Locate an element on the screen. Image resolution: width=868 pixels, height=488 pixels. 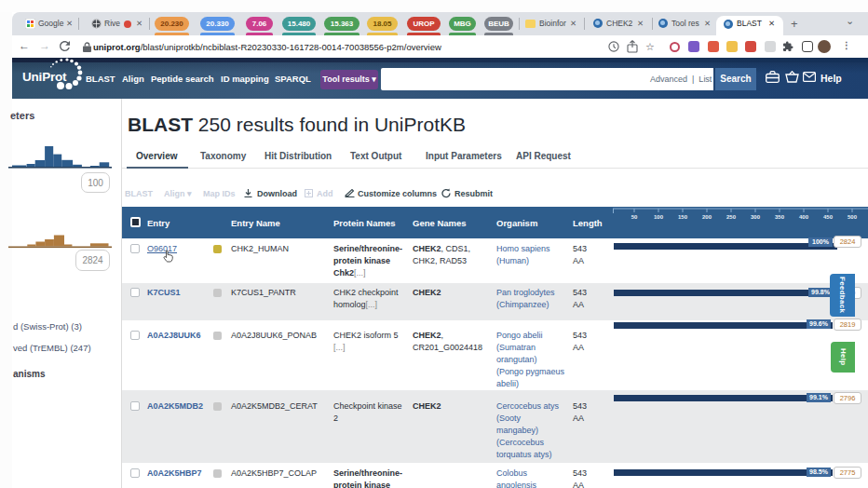
svg-text: 100 is located at coordinates (659, 217).